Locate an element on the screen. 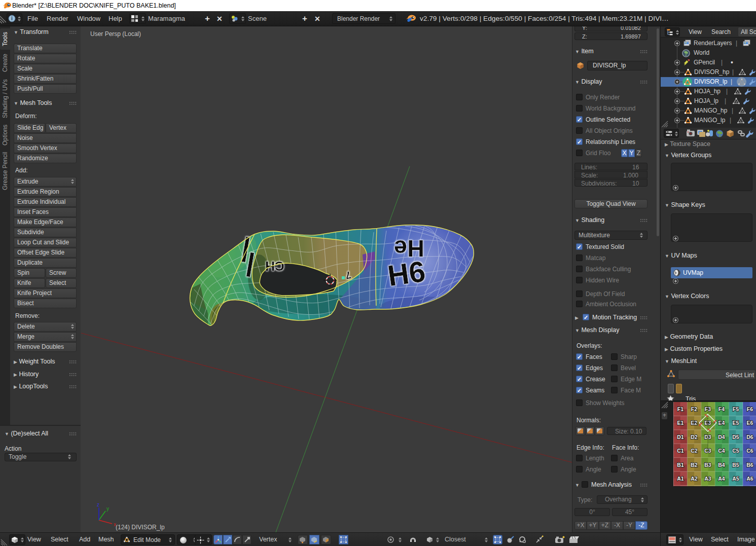  svg-text: C5 is located at coordinates (736, 451).